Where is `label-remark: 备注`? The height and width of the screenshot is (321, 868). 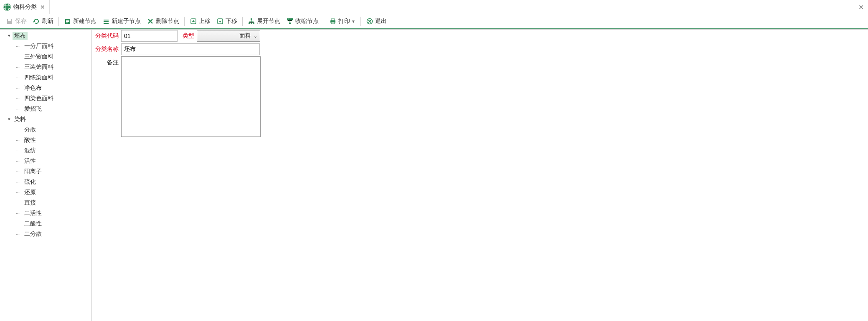 label-remark: 备注 is located at coordinates (107, 63).